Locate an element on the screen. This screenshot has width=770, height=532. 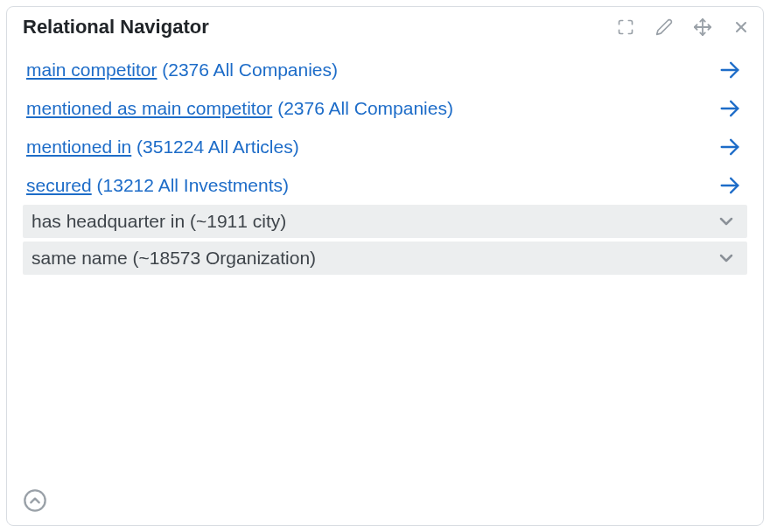
relation-label: main competitor (2376 All Companies) is located at coordinates (372, 70).